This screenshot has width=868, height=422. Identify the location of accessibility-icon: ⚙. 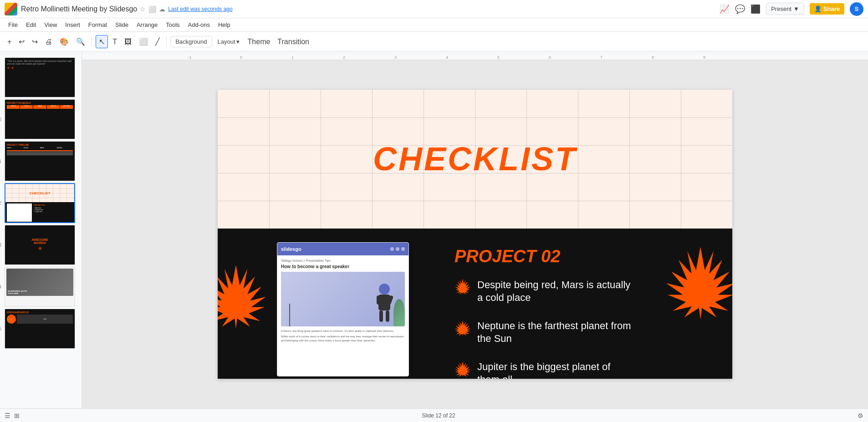
(861, 416).